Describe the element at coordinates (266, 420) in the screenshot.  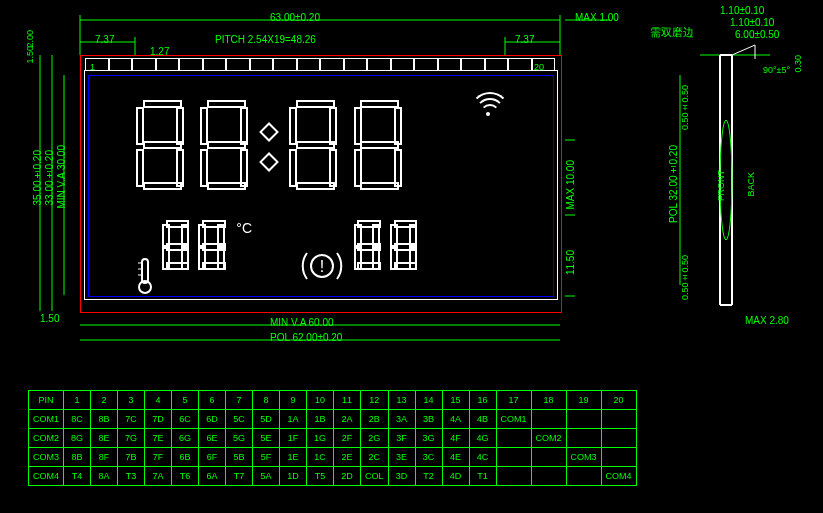
I see `table-cell: 5D` at that location.